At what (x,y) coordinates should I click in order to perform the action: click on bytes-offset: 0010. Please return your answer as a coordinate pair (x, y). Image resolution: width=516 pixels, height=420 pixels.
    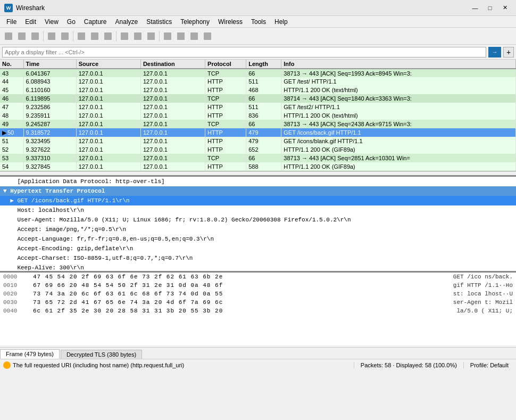
    Looking at the image, I should click on (14, 285).